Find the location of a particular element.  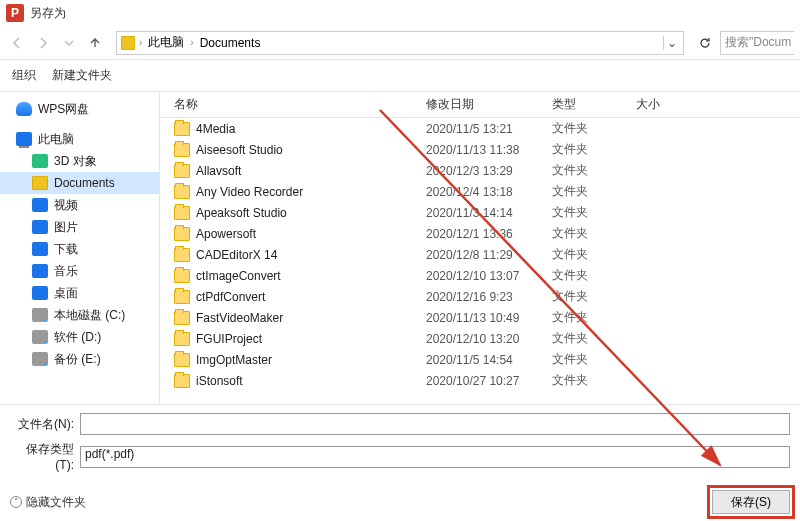

sidebar-item-pictures: 图片 is located at coordinates (80, 227).